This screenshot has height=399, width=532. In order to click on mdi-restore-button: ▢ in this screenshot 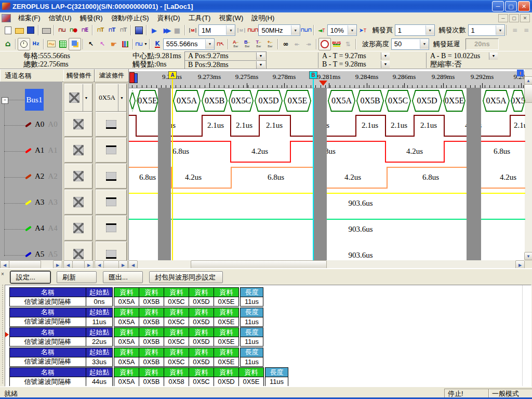, I will do `click(514, 18)`.